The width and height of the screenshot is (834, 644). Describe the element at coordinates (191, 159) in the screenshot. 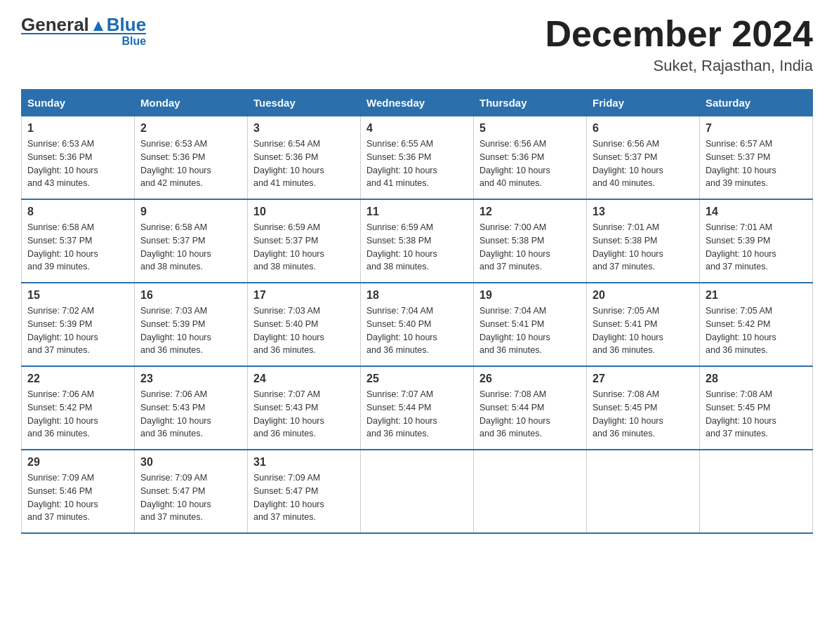

I see `calendar-cell: 2Sunrise: 6:53 AMSunset: 5:36 PMDaylight…` at that location.